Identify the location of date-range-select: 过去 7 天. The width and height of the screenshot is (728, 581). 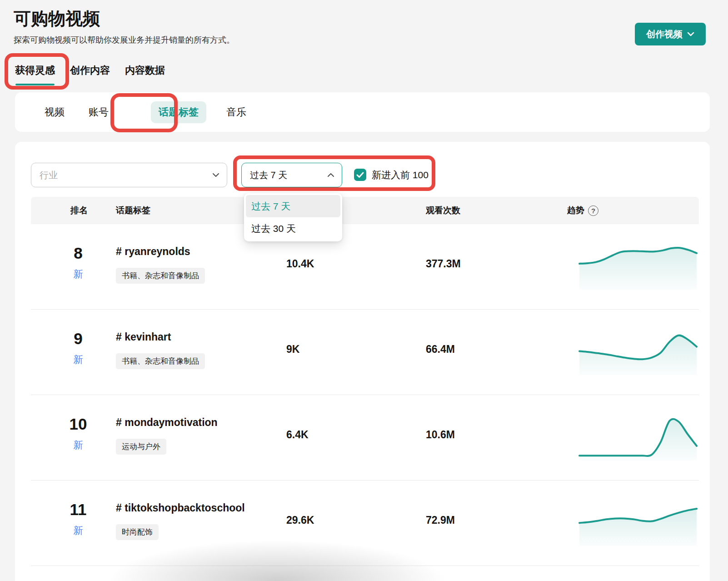
(292, 175).